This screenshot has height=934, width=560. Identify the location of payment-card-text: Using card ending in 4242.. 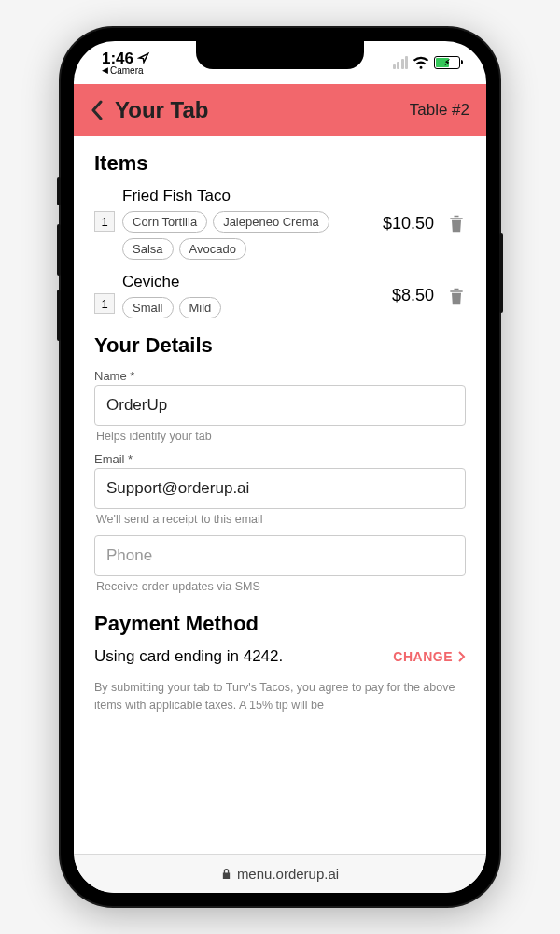
(189, 657).